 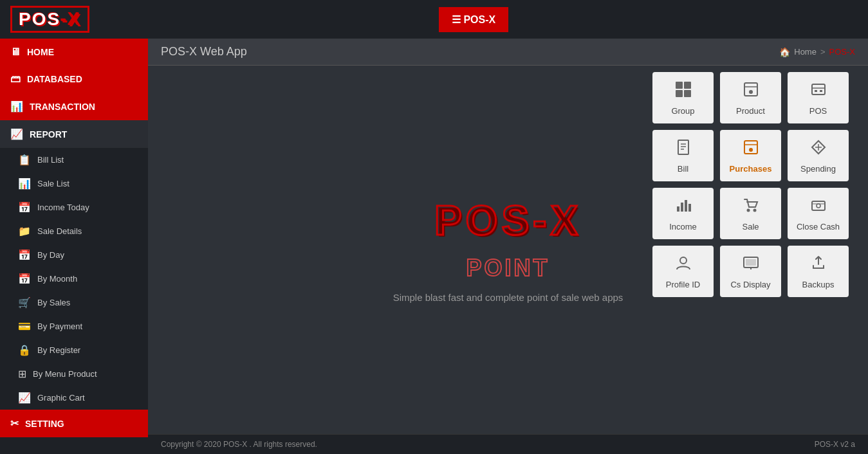 What do you see at coordinates (818, 271) in the screenshot?
I see `quick-btn-backups: Backups` at bounding box center [818, 271].